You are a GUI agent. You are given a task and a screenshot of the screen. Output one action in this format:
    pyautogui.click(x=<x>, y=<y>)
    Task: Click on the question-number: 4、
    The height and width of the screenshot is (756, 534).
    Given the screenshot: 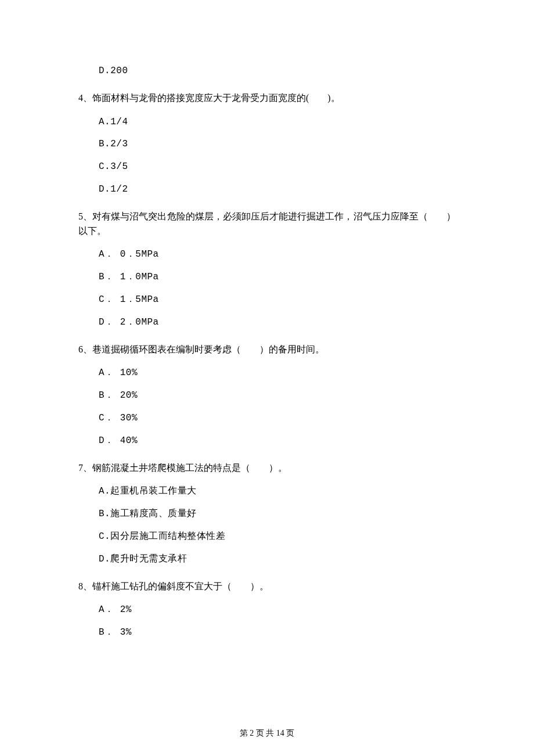 What is the action you would take?
    pyautogui.click(x=85, y=98)
    